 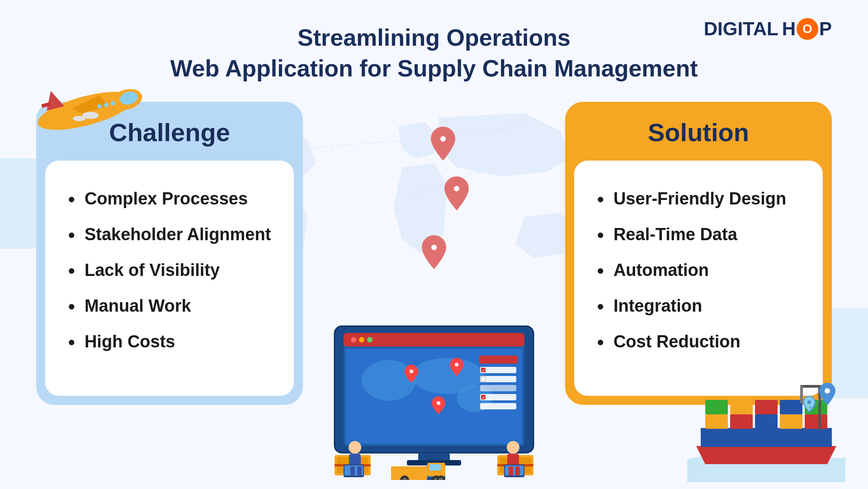 I want to click on ship-decoration, so click(x=766, y=432).